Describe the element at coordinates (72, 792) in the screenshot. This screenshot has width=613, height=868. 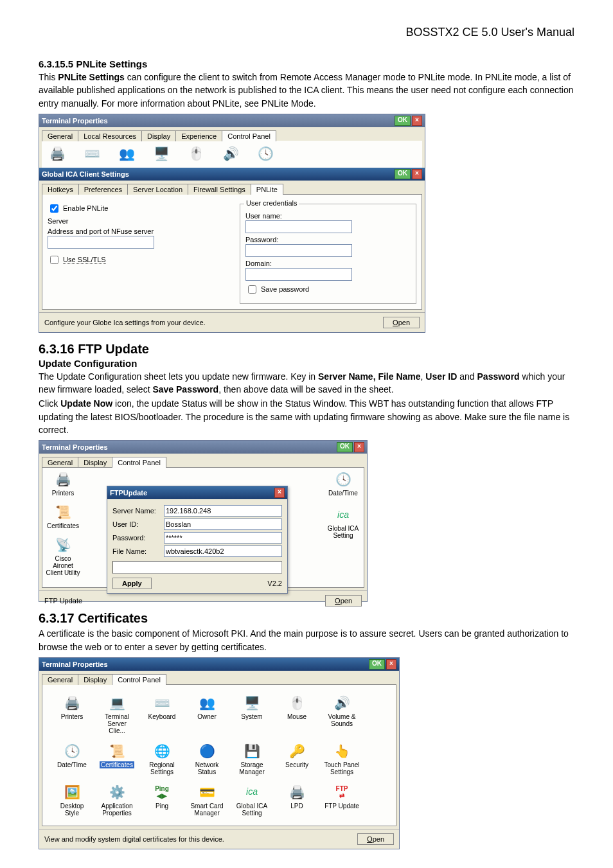
I see `desktop-icon: 🖼️` at that location.